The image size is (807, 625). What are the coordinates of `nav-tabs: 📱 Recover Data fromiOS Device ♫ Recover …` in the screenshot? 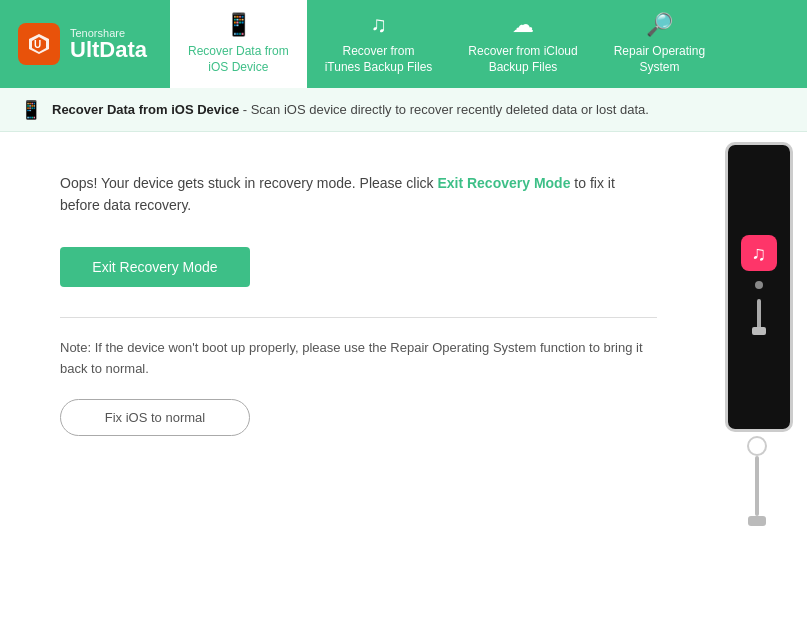 It's located at (488, 44).